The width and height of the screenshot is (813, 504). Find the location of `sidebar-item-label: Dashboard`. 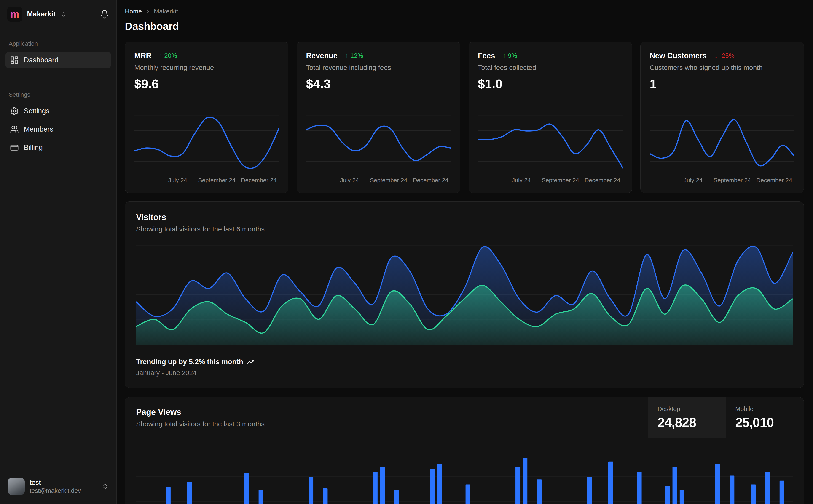

sidebar-item-label: Dashboard is located at coordinates (41, 60).